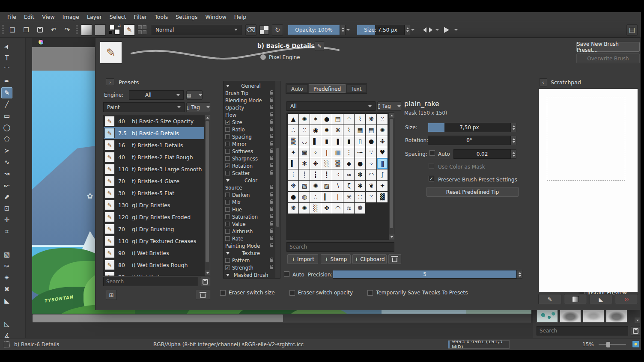 The height and width of the screenshot is (362, 644). I want to click on footer-check-temporarily-save-tweaks-to-presets: Temporarily Save Tweaks To Presets, so click(417, 293).